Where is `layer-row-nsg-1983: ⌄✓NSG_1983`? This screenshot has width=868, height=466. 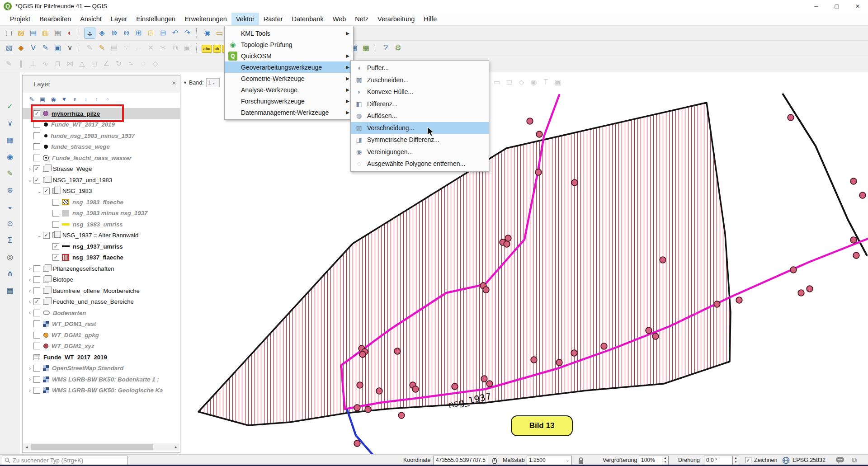
layer-row-nsg-1983: ⌄✓NSG_1983 is located at coordinates (101, 192).